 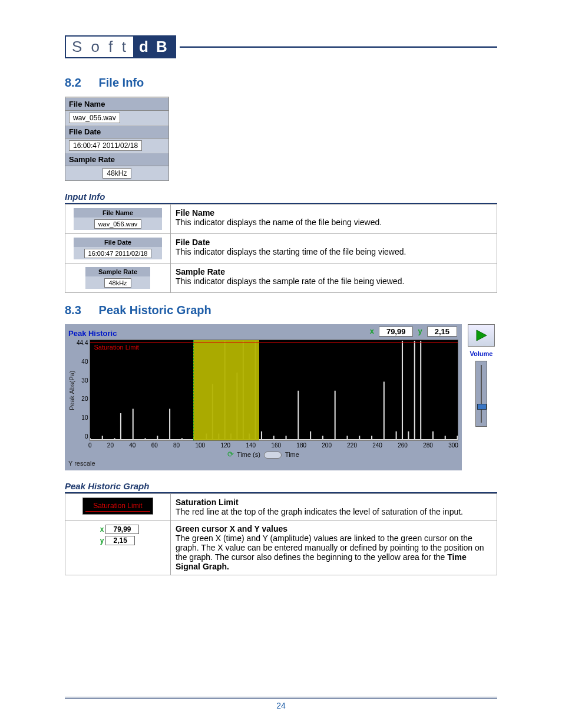 What do you see at coordinates (291, 252) in the screenshot?
I see `desc-text: This indicator displays the starting tim…` at bounding box center [291, 252].